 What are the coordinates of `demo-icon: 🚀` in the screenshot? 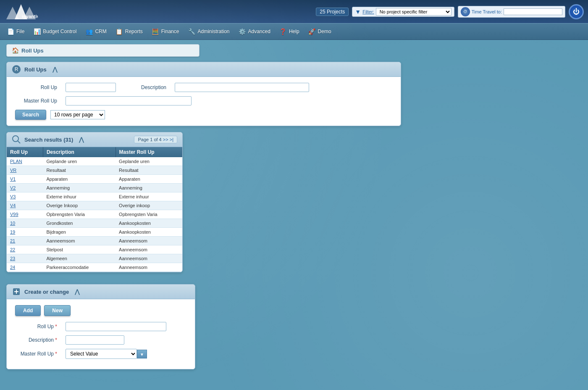 It's located at (312, 32).